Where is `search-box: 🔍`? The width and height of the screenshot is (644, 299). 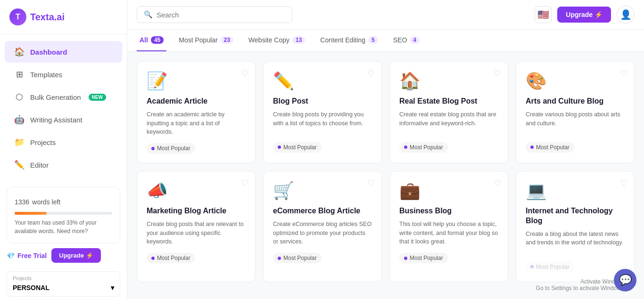
search-box: 🔍 is located at coordinates (215, 15).